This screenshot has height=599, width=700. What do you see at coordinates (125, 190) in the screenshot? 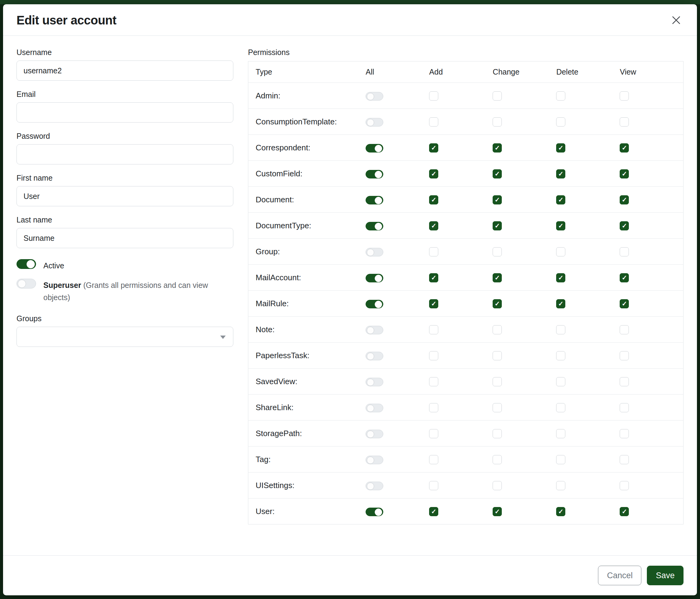
I see `first-name-group: First name` at bounding box center [125, 190].